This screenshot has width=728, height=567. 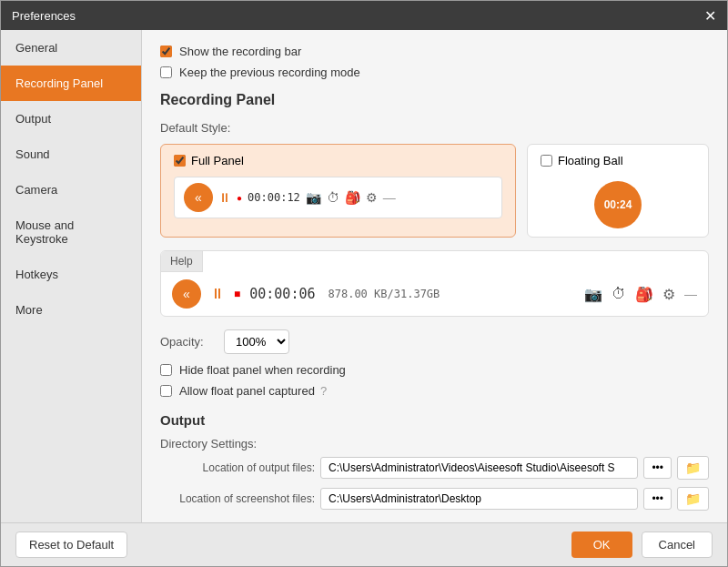 What do you see at coordinates (364, 544) in the screenshot?
I see `bottom-bar: Reset to Default OK Cancel` at bounding box center [364, 544].